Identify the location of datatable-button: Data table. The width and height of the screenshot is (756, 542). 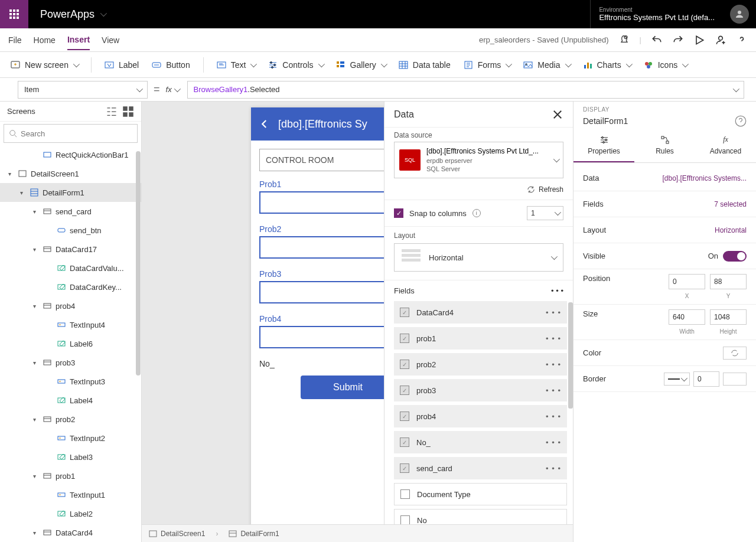
(425, 65).